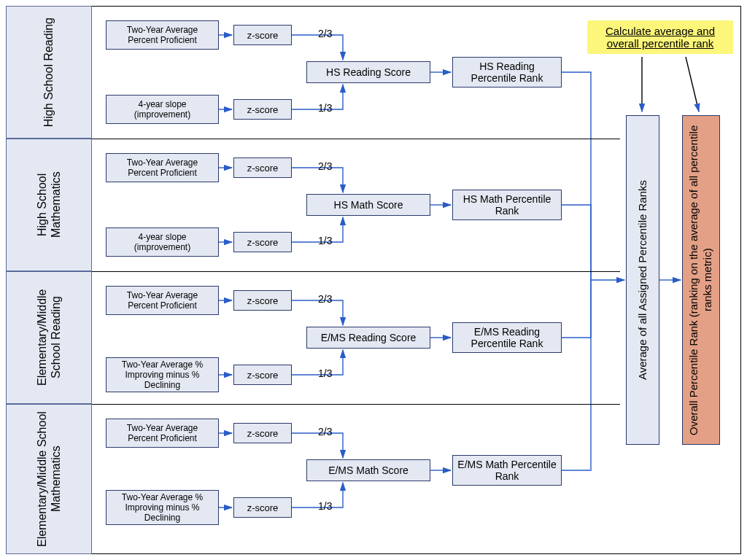  I want to click on rank-box: E/MS Math Percentile Rank, so click(507, 470).